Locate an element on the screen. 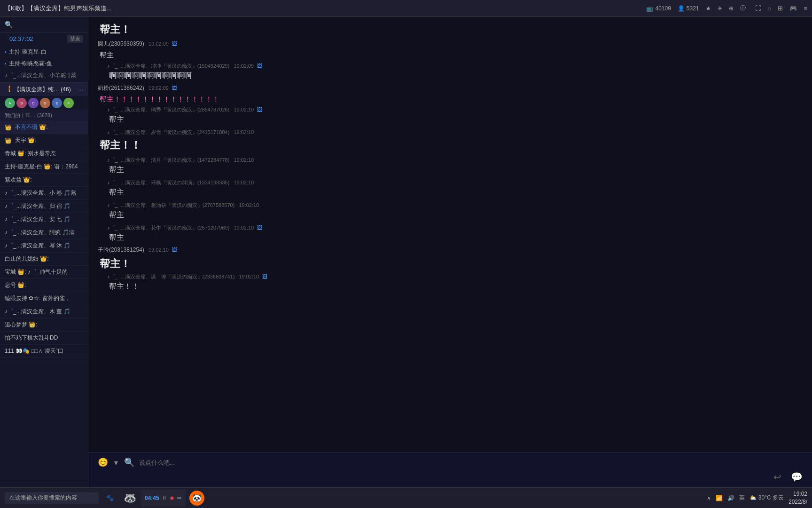 This screenshot has height=508, width=812. more-button: ··· is located at coordinates (81, 89).